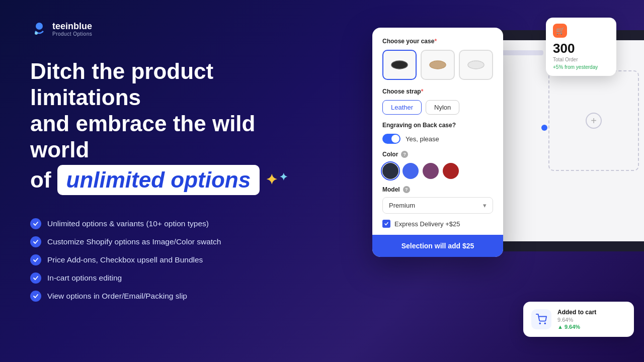 This screenshot has width=644, height=362. I want to click on color-swatch-dark, so click(390, 171).